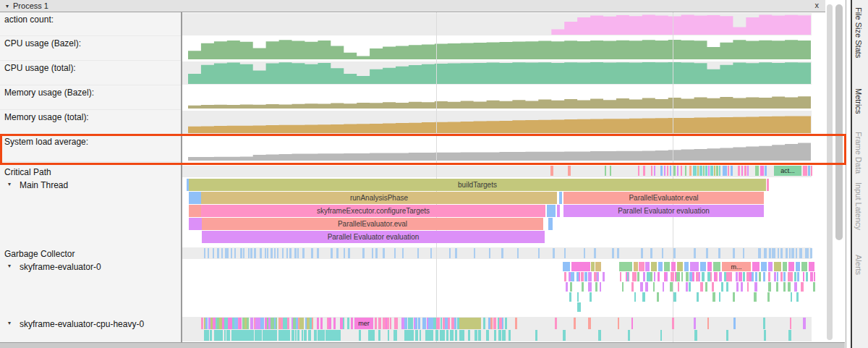  Describe the element at coordinates (90, 330) in the screenshot. I see `row-label-skyframe-evaluator-cpu-heavy-0: ▾ skyframe-evaluator-cpu-heavy-0` at that location.